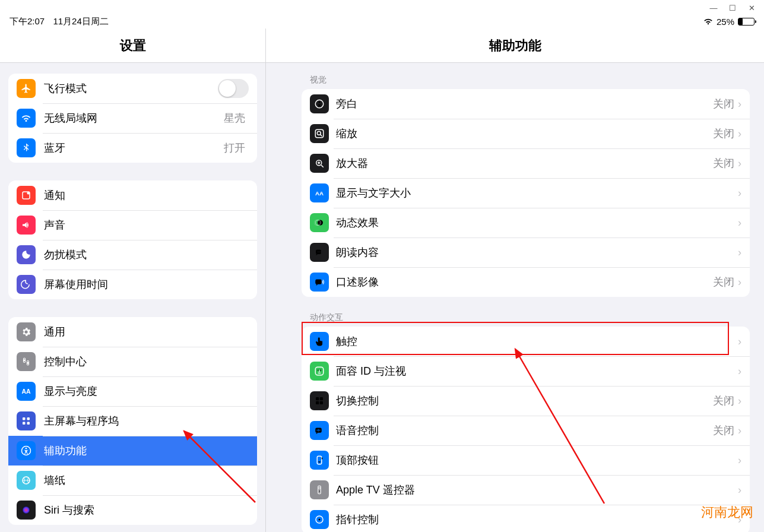 This screenshot has width=764, height=532. Describe the element at coordinates (26, 362) in the screenshot. I see `controlcenter-icon` at that location.